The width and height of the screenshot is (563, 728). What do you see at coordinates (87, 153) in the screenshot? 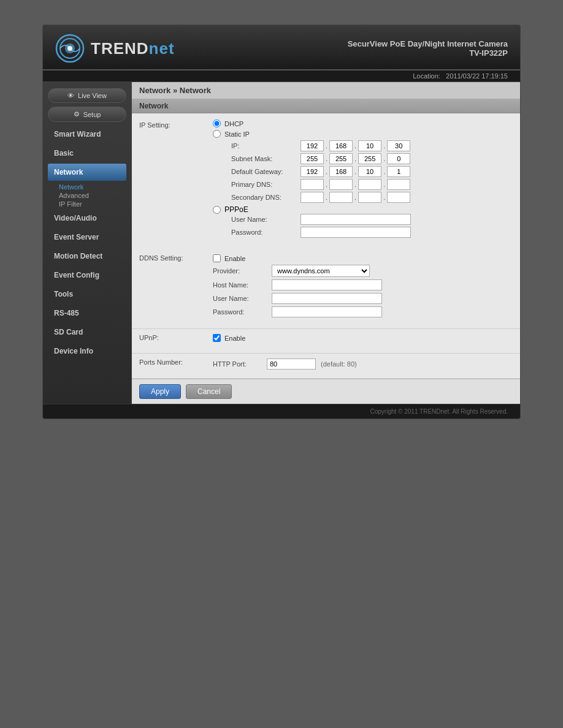
I see `sidebar-item-basic: Basic` at bounding box center [87, 153].